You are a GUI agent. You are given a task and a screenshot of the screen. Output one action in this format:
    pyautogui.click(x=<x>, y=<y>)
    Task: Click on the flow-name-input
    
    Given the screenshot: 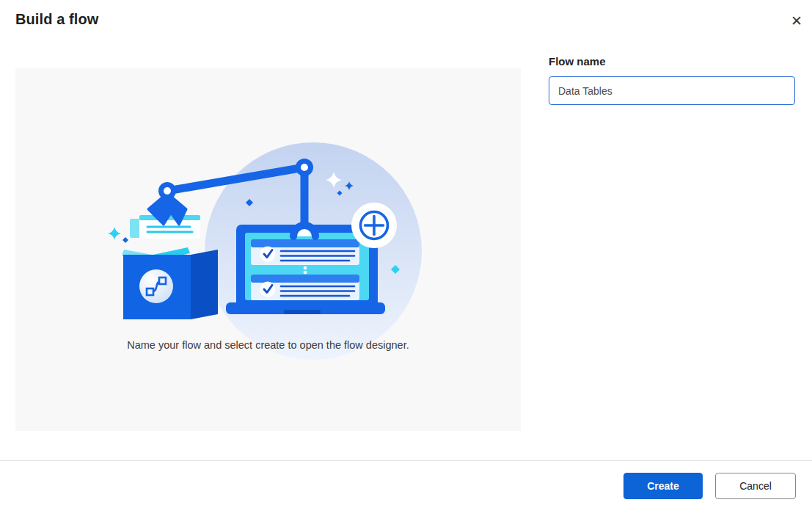 What is the action you would take?
    pyautogui.click(x=672, y=91)
    